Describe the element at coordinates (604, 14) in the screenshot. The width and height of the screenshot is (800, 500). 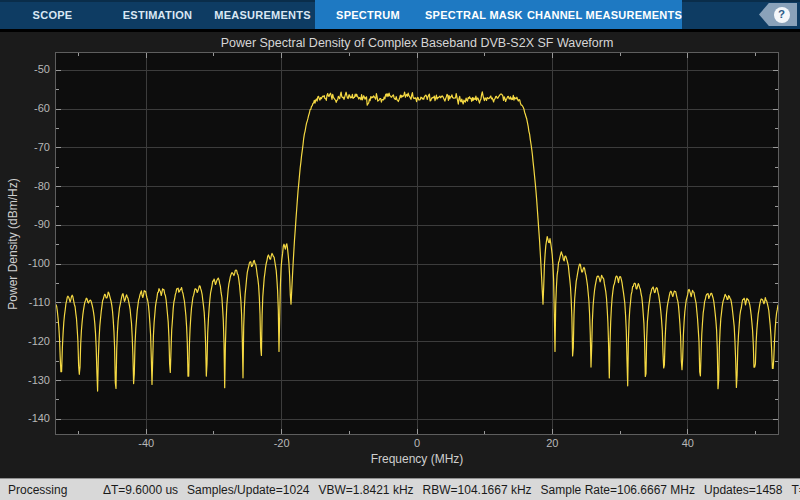
I see `tab-channel-measurements: CHANNEL MEASUREMENTS` at that location.